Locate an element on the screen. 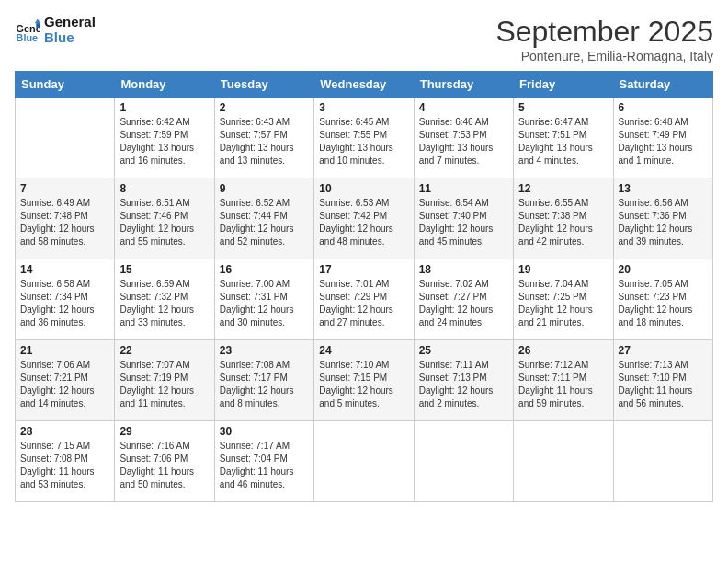 Image resolution: width=728 pixels, height=563 pixels. day-number: 27 is located at coordinates (664, 350).